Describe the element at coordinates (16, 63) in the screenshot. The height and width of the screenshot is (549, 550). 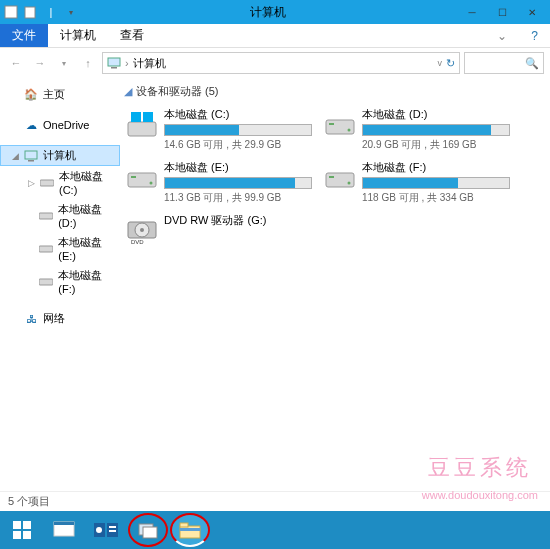
I see `back-button: ←` at that location.